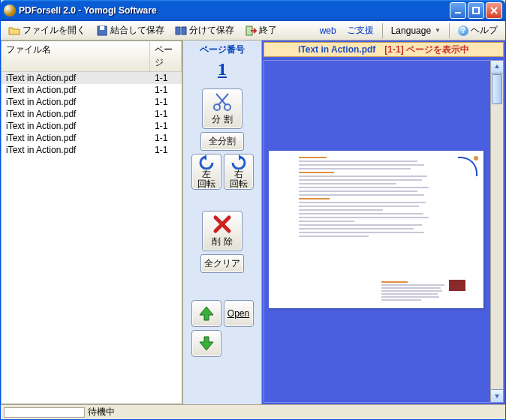 This screenshot has height=420, width=506. Describe the element at coordinates (137, 30) in the screenshot. I see `merge-save-label: 結合して保存` at that location.